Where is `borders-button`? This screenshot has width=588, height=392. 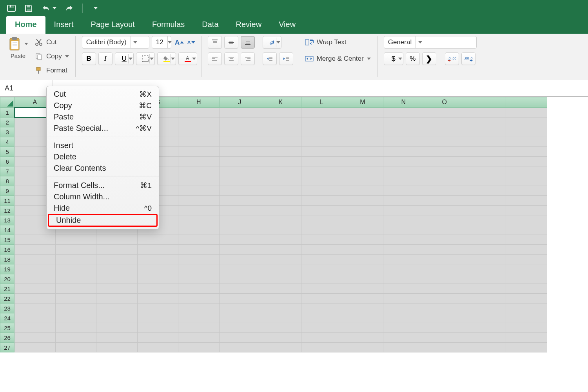
borders-button is located at coordinates (145, 59).